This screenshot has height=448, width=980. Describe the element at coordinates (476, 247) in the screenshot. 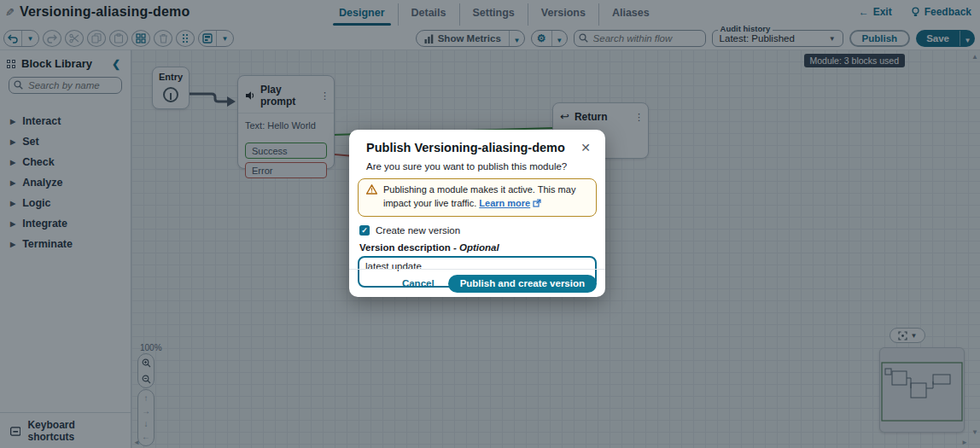

I see `optional-hint: - Optional` at that location.